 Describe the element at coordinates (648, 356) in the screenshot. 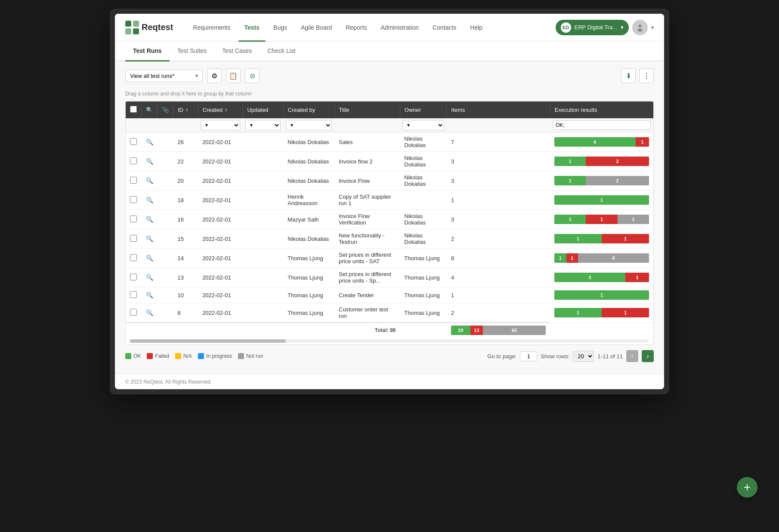

I see `next-page-button: ›` at that location.